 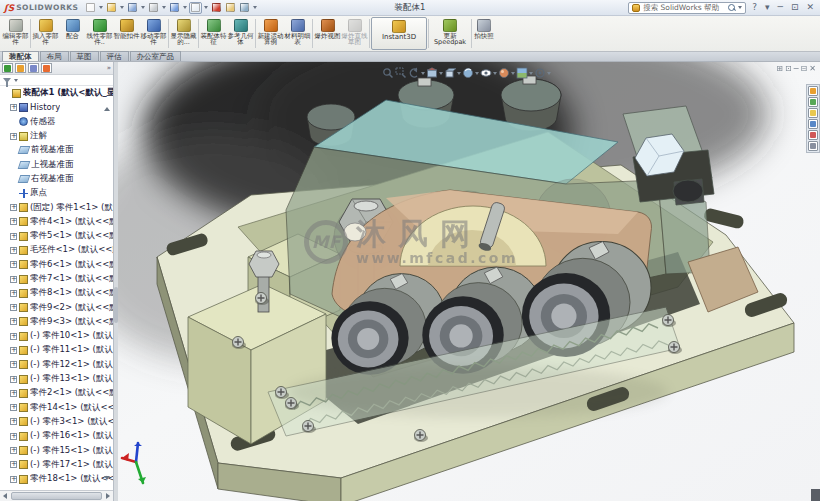 I want to click on tree-root-item: 装配体1 (默认<默认_显示, so click(x=56, y=93).